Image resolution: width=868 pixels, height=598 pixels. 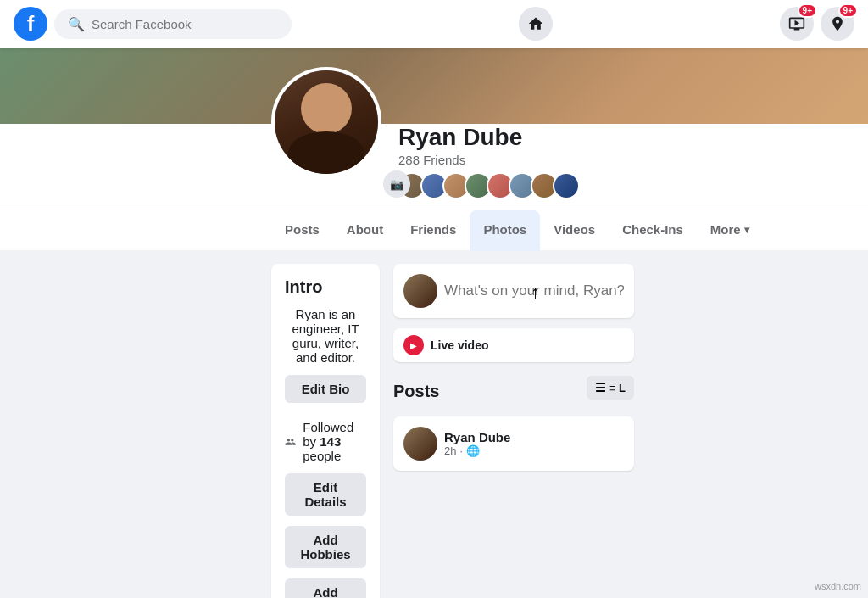 I want to click on tab-videos: Videos, so click(x=575, y=231).